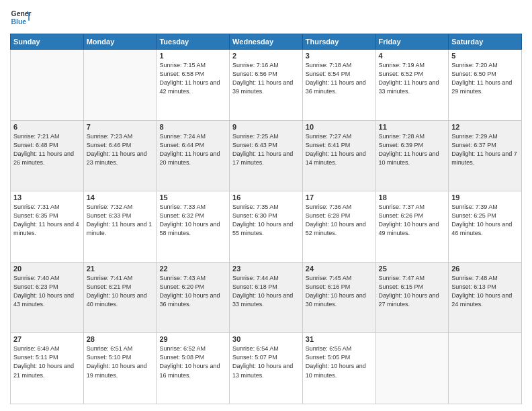  What do you see at coordinates (47, 150) in the screenshot?
I see `day-info: Sunrise: 7:21 AM Sunset: 6:48 PM Dayligh…` at bounding box center [47, 150].